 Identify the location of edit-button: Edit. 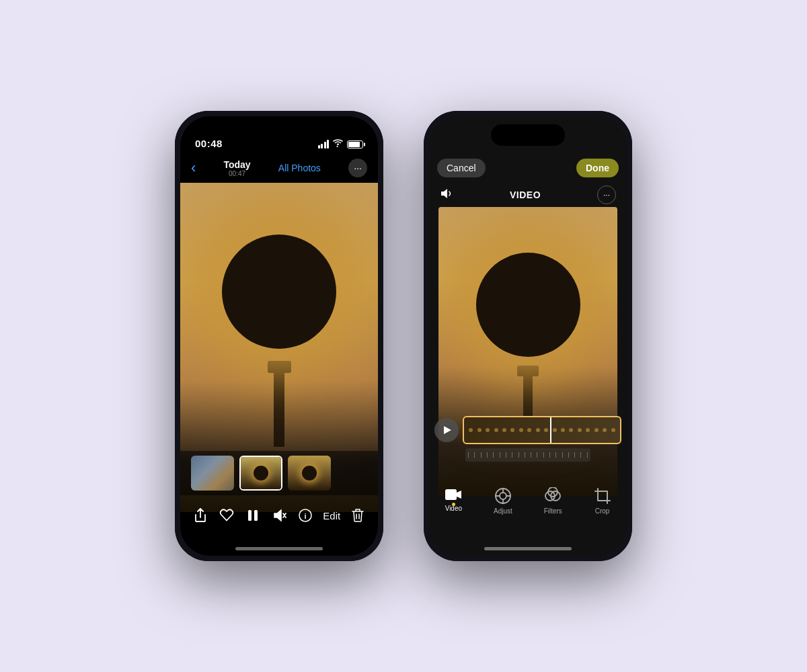
(332, 515).